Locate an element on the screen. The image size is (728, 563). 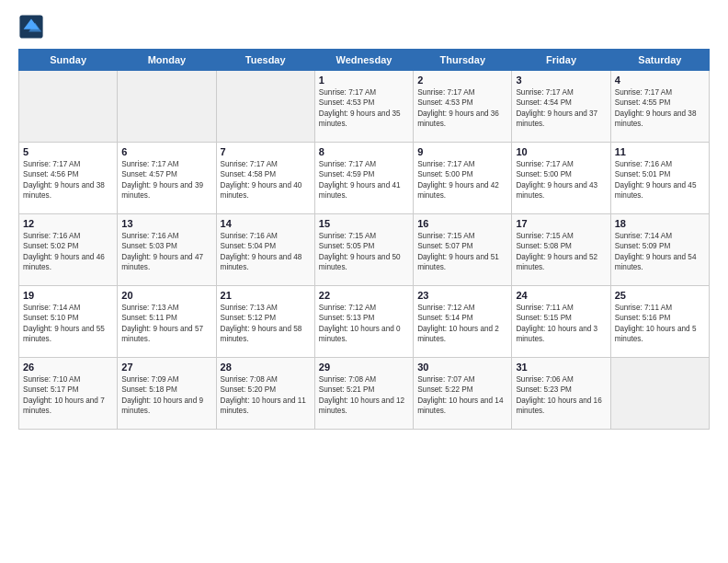
calendar-week-row: 19Sunrise: 7:14 AM Sunset: 5:10 PM Dayli… is located at coordinates (364, 322).